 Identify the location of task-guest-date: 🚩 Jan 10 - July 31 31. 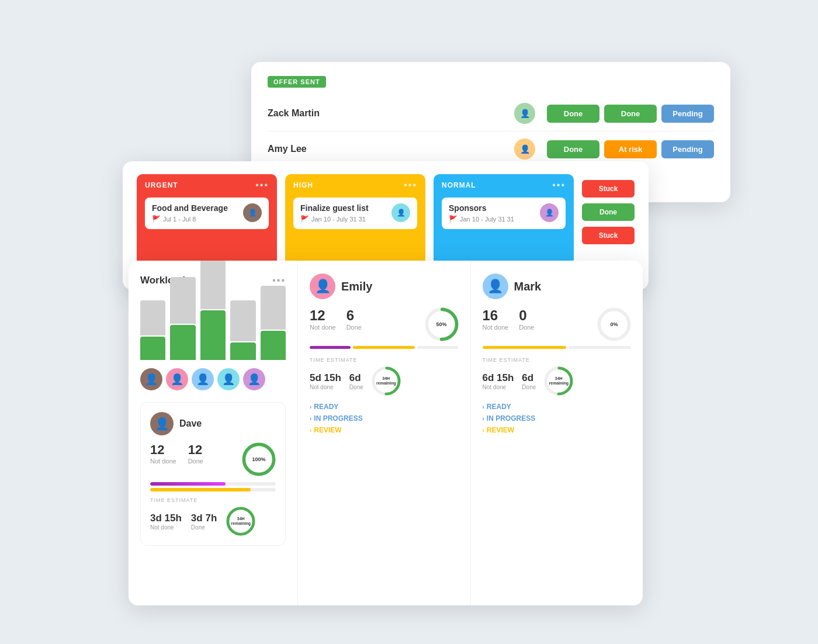
(344, 219).